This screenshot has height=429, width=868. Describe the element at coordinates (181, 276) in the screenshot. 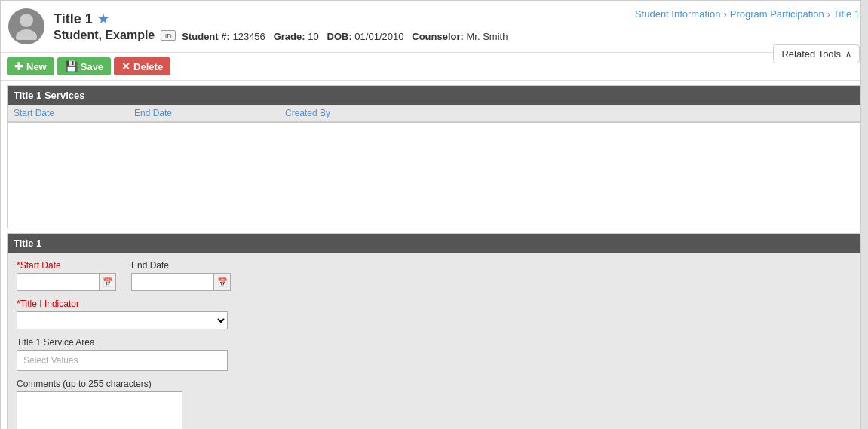

I see `end-date-field: End Date 📅` at that location.